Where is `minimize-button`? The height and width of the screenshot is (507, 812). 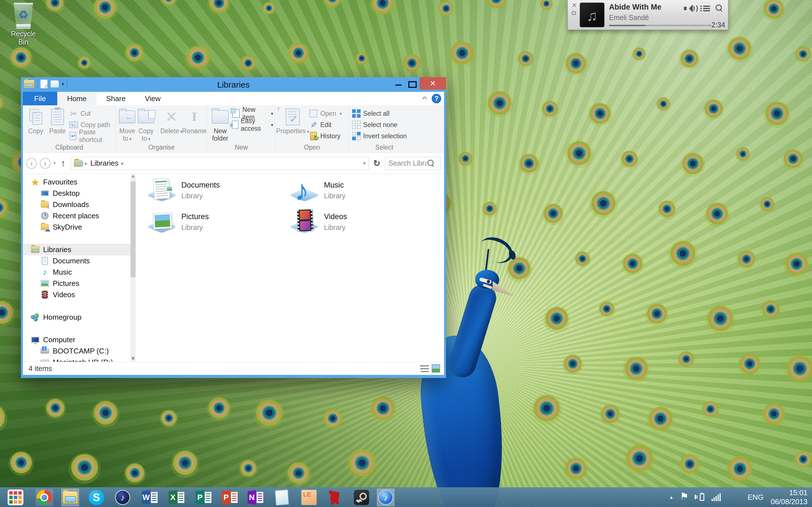 minimize-button is located at coordinates (398, 83).